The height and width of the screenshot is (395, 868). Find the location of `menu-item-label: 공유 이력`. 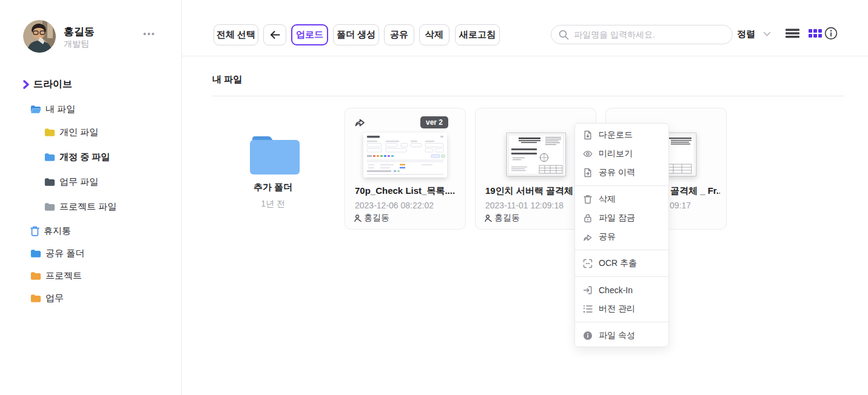

menu-item-label: 공유 이력 is located at coordinates (617, 173).